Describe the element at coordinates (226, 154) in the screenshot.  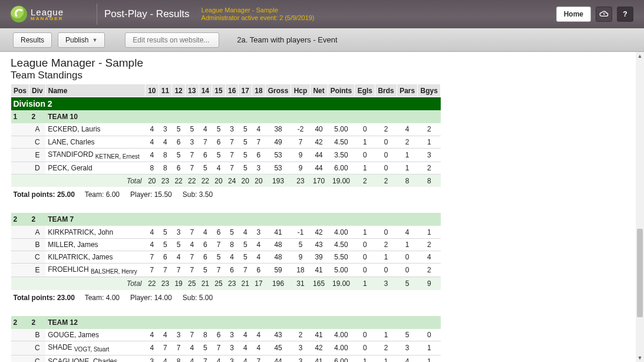
I see `player-row: ESTANDIFORD KETNER, Ernest48576575653944…` at that location.